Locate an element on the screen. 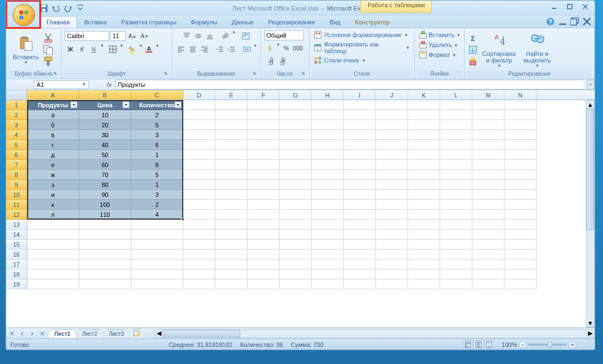 This screenshot has height=364, width=603. sheet-tab-3: Лист3 is located at coordinates (116, 334).